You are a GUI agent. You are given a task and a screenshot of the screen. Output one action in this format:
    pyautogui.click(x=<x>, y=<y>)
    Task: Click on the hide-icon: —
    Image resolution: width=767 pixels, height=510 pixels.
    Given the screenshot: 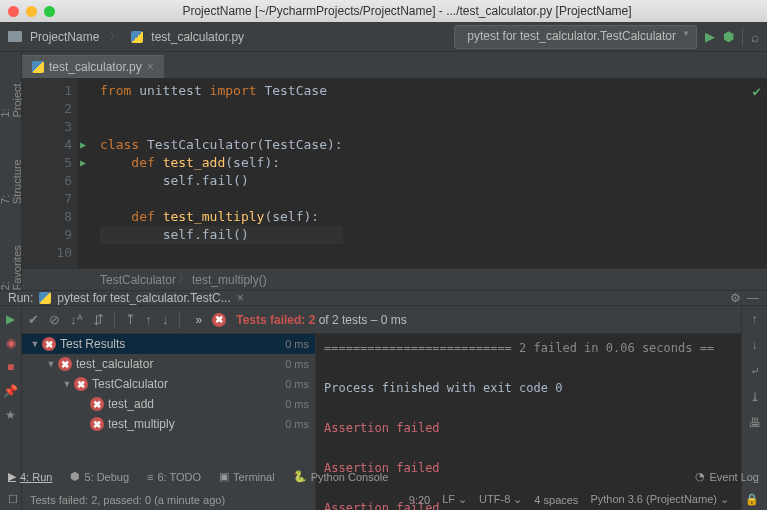 What is the action you would take?
    pyautogui.click(x=753, y=298)
    